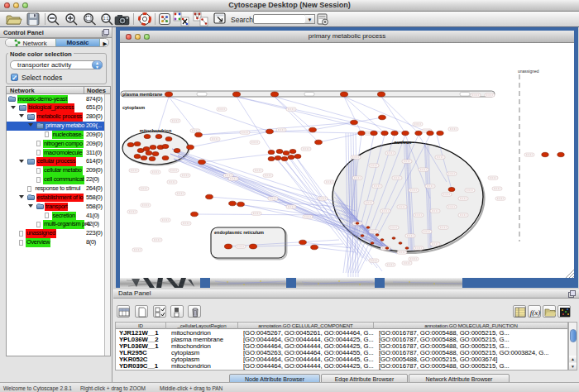 The height and width of the screenshot is (392, 579). What do you see at coordinates (529, 71) in the screenshot?
I see `svg-text: unassigned` at bounding box center [529, 71].